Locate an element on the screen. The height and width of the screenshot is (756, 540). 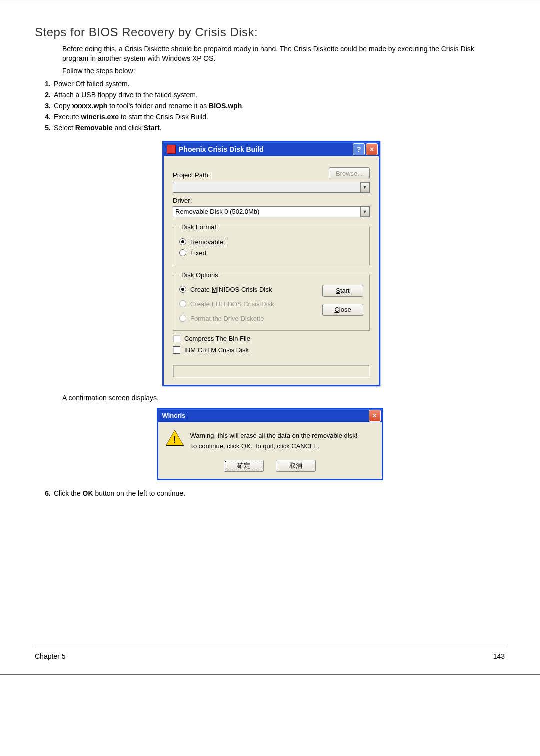
checkbox-compress: Compress The Bin File is located at coordinates (272, 339).